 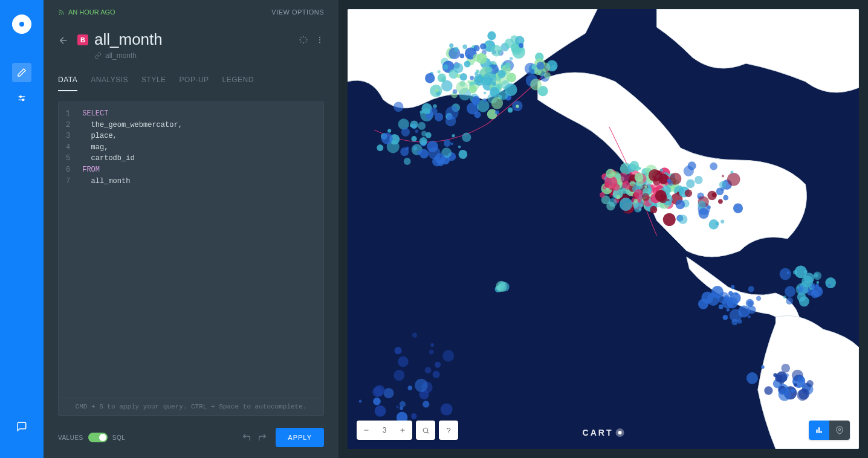 I want to click on view-options-button: VIEW OPTIONS, so click(x=297, y=12).